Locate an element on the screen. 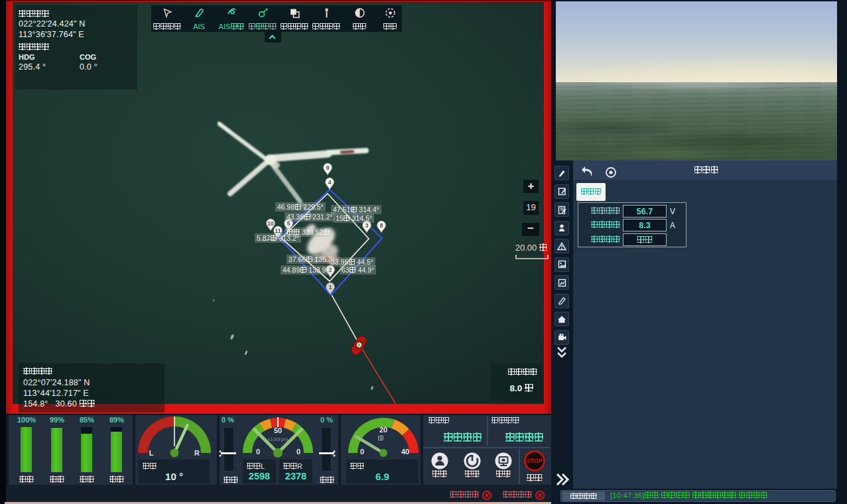  svg-text: 8 is located at coordinates (382, 225).